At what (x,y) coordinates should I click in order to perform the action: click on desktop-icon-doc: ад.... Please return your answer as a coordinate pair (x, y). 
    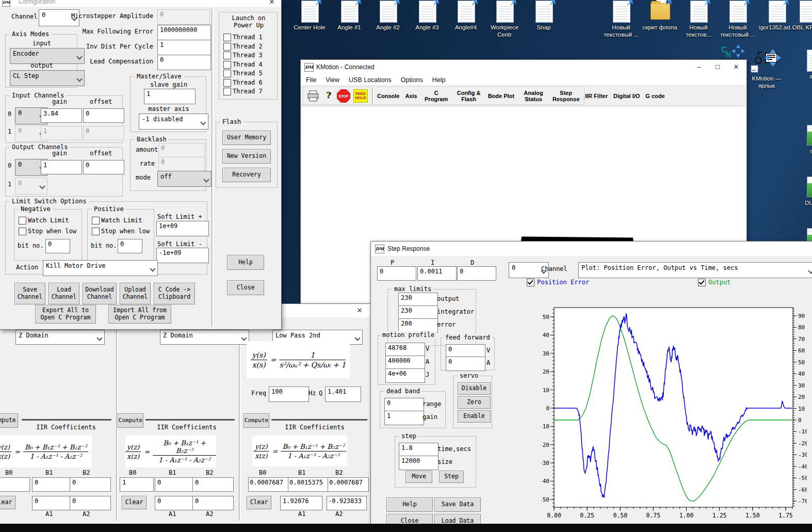
    Looking at the image, I should click on (804, 65).